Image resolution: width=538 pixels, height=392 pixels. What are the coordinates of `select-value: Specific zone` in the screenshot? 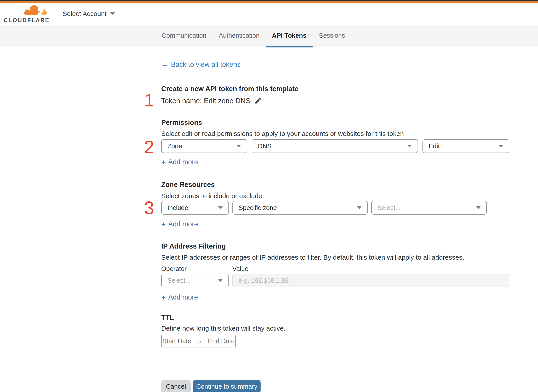 It's located at (258, 208).